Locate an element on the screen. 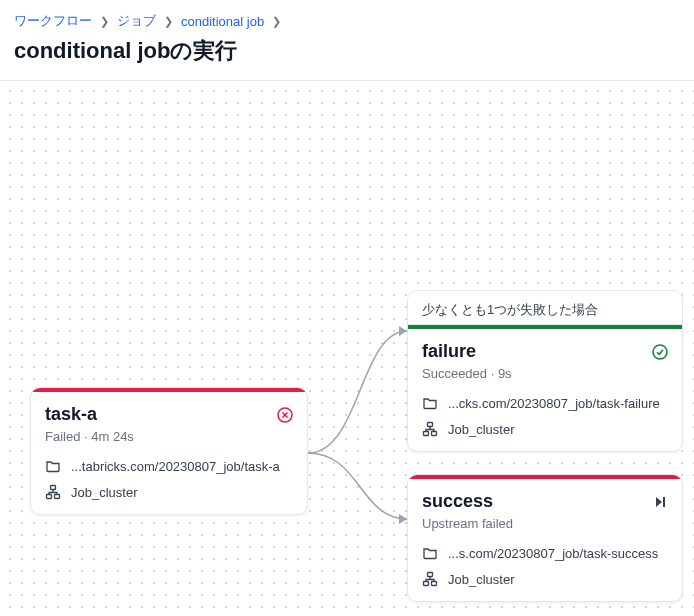 The image size is (694, 616). page-title: conditional jobの実行 is located at coordinates (347, 51).